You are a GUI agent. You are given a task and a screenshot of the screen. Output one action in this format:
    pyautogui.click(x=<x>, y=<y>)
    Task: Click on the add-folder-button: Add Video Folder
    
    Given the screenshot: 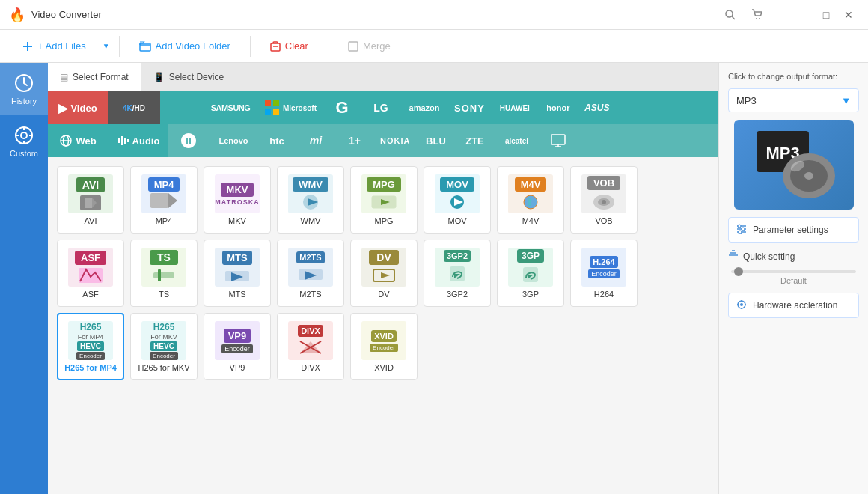 What is the action you would take?
    pyautogui.click(x=185, y=46)
    